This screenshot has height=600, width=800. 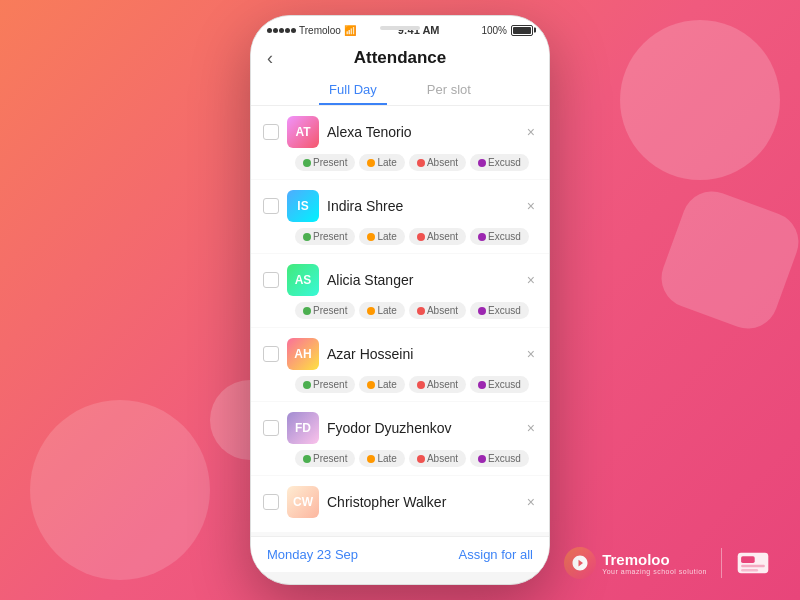 I want to click on student-avatar: FD, so click(x=303, y=428).